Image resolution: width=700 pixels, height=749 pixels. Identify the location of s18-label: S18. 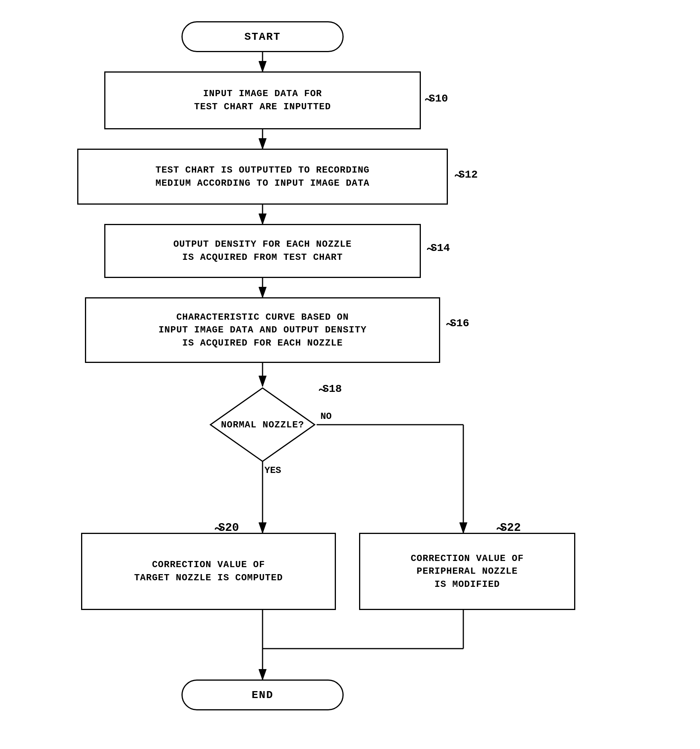
(332, 389).